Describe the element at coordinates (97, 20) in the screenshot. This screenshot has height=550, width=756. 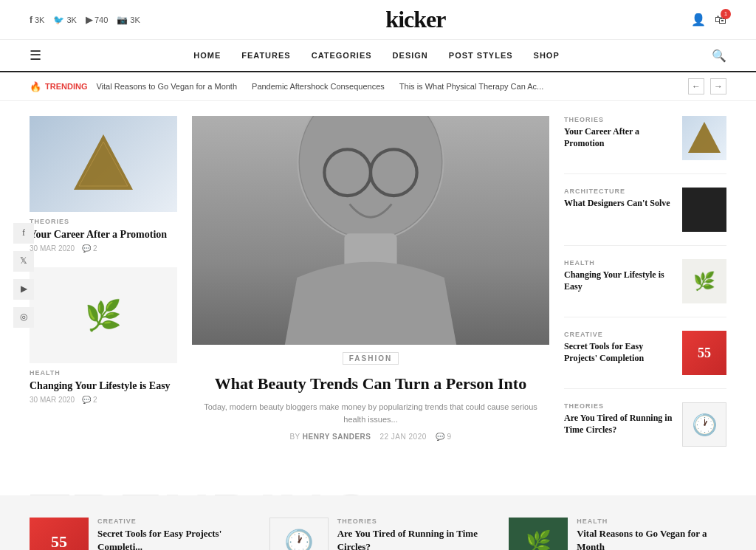
I see `youtube-link: ▶ 740` at that location.